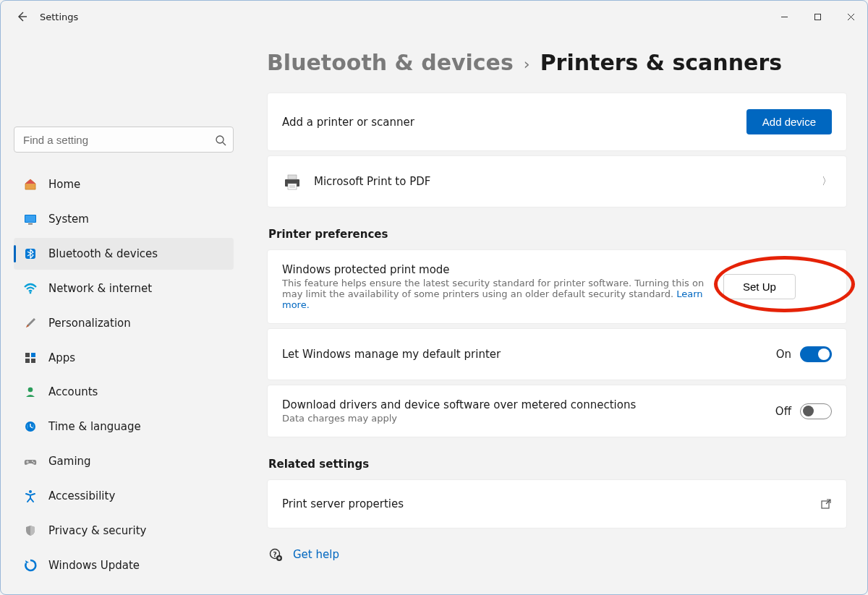  I want to click on sidebar-item-label: Bluetooth & devices, so click(103, 254).